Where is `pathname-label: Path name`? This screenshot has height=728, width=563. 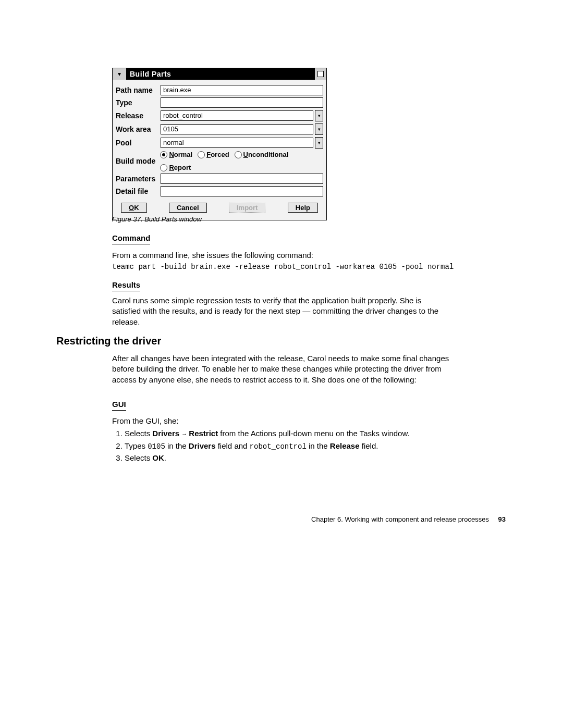
pathname-label: Path name is located at coordinates (138, 90).